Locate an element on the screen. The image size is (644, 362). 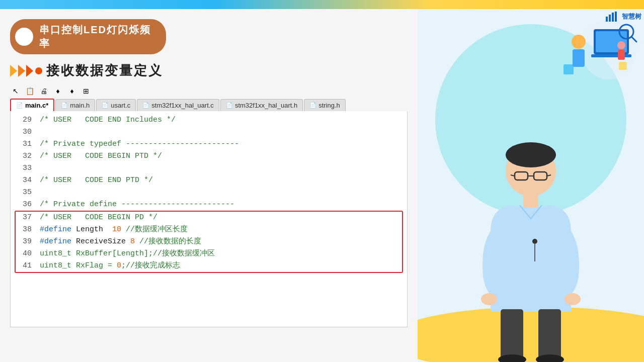
line-num-31: 31 is located at coordinates (24, 144).